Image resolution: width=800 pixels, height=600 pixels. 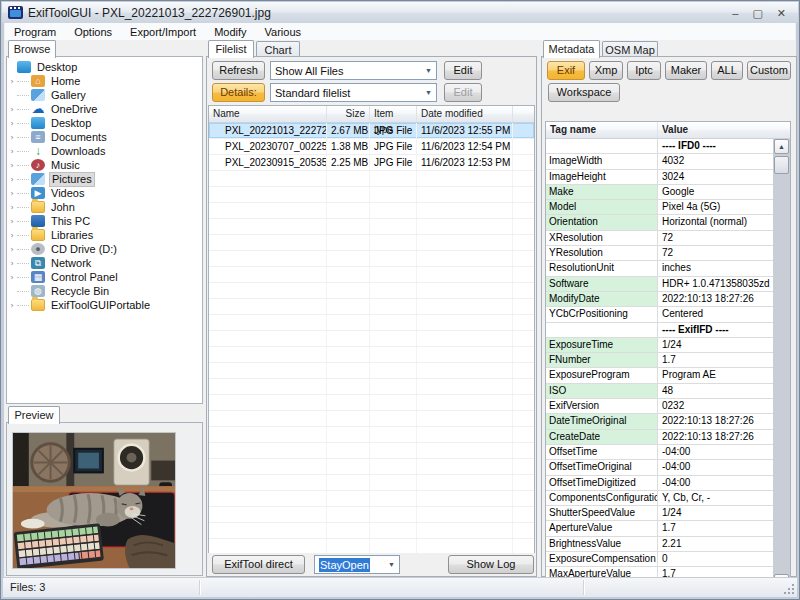 What do you see at coordinates (660, 192) in the screenshot?
I see `metadata-row: MakeGoogle` at bounding box center [660, 192].